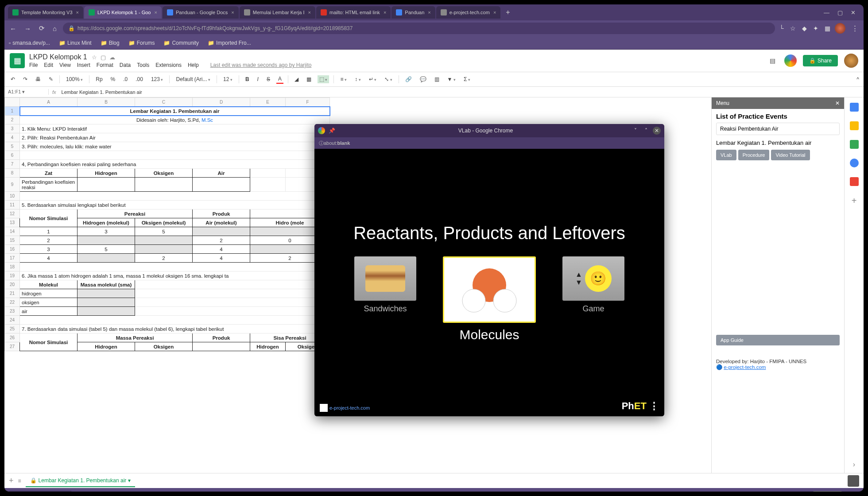 Image resolution: width=868 pixels, height=496 pixels. Describe the element at coordinates (820, 61) in the screenshot. I see `share-button: 🔒Share` at that location.